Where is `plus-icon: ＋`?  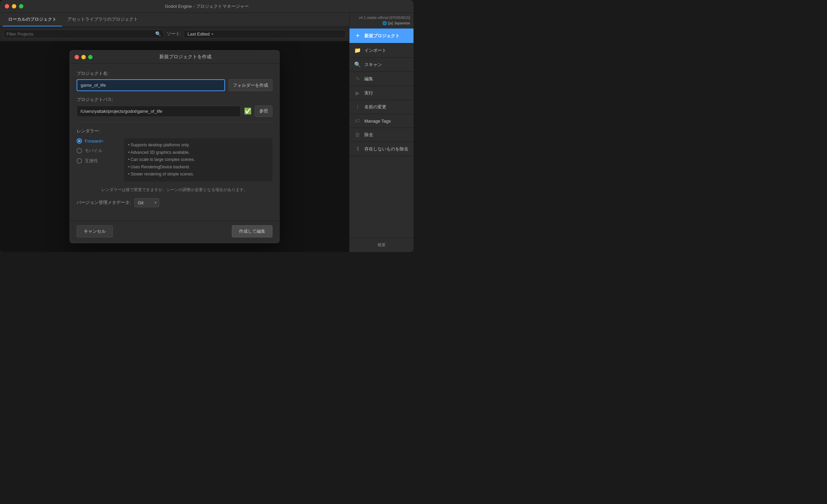
plus-icon: ＋ is located at coordinates (358, 36).